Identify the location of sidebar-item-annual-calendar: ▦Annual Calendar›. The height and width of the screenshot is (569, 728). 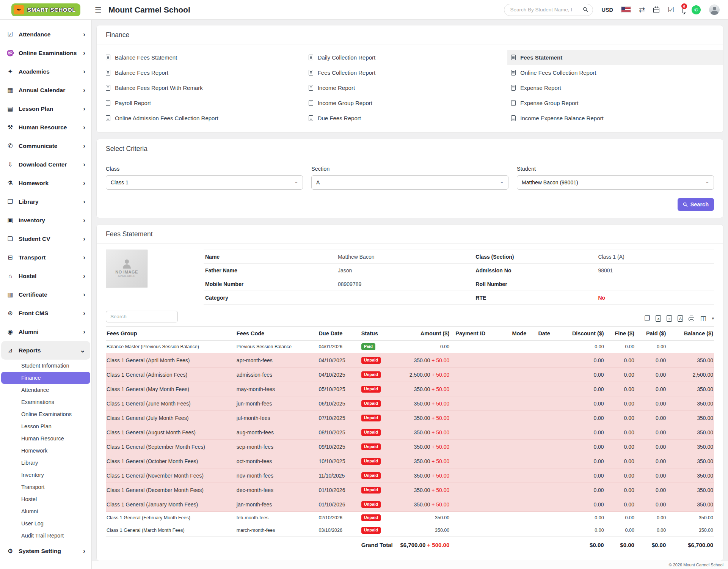
(46, 90).